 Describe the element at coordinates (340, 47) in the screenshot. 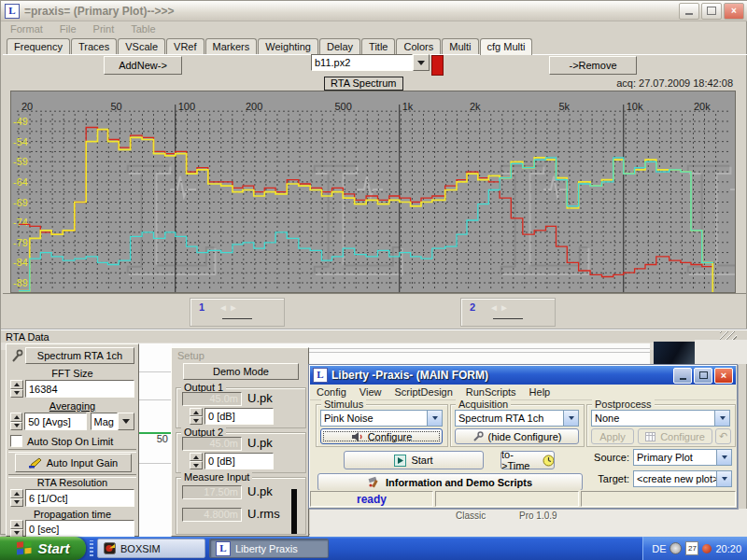

I see `tab: Delay` at that location.